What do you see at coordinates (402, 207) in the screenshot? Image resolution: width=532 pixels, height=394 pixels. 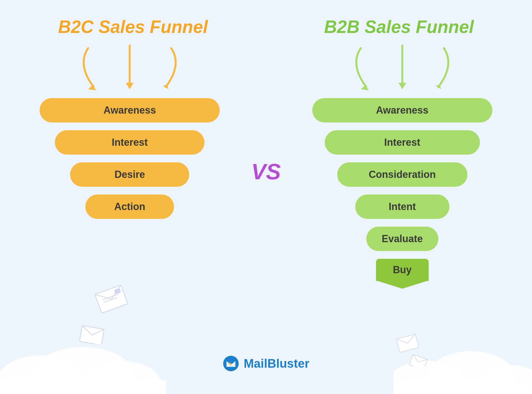 I see `b2b-bar-intent: Intent` at bounding box center [402, 207].